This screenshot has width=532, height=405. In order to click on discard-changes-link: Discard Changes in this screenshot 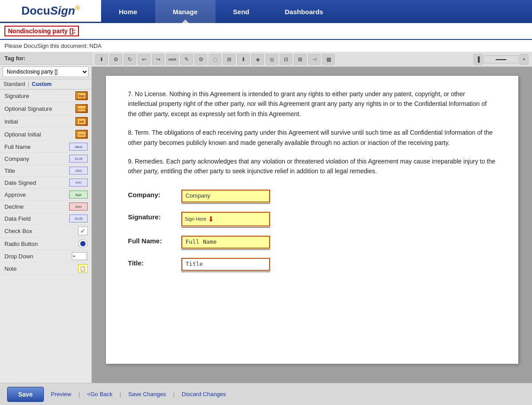, I will do `click(204, 394)`.